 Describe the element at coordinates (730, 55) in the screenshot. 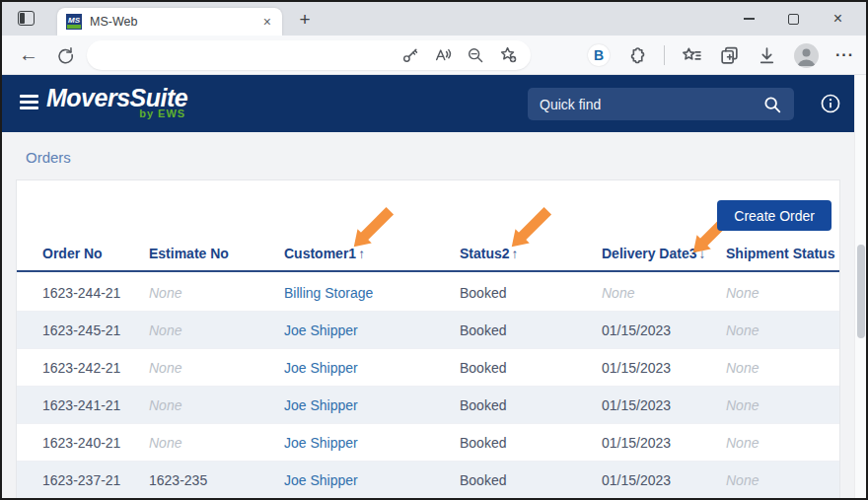

I see `collections-icon` at that location.